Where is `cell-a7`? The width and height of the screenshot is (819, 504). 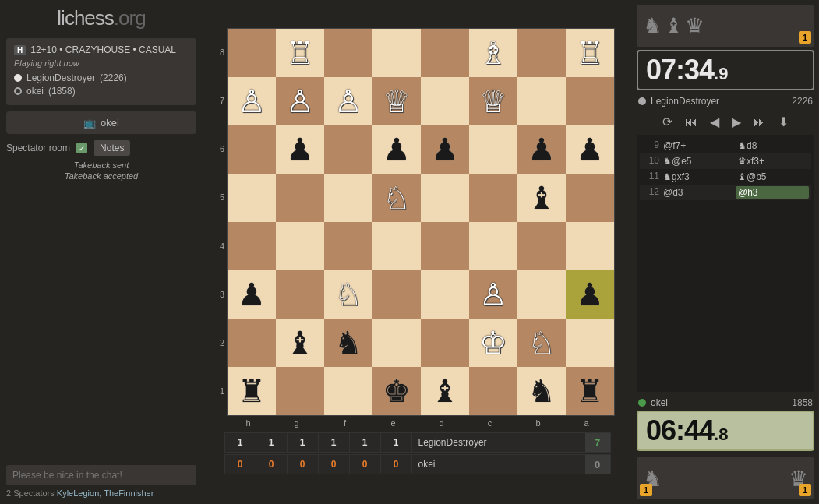
cell-a7 is located at coordinates (590, 101).